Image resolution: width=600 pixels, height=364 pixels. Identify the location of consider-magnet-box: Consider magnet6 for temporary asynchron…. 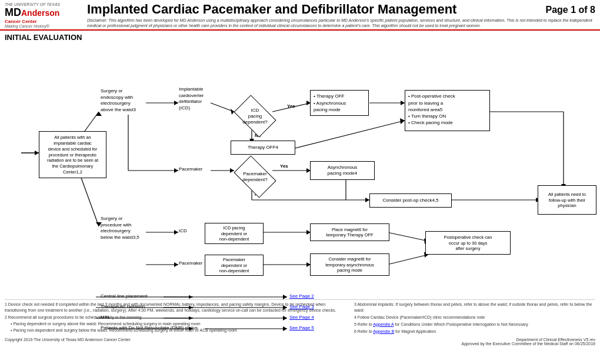
(349, 265).